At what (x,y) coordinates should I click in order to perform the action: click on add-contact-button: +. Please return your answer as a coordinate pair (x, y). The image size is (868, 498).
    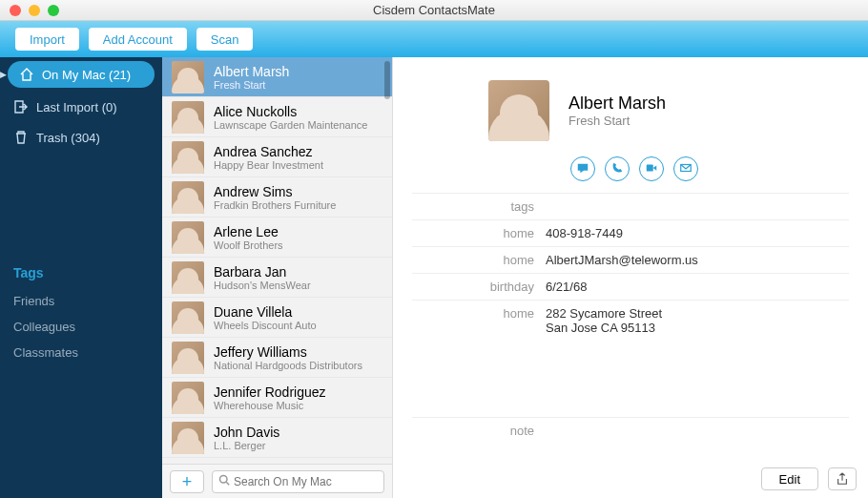
    Looking at the image, I should click on (187, 482).